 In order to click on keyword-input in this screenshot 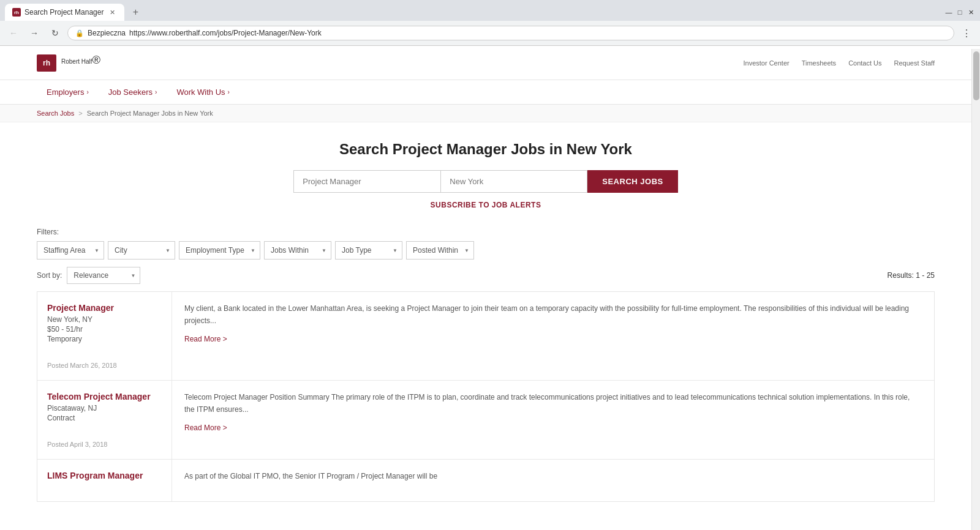, I will do `click(367, 181)`.